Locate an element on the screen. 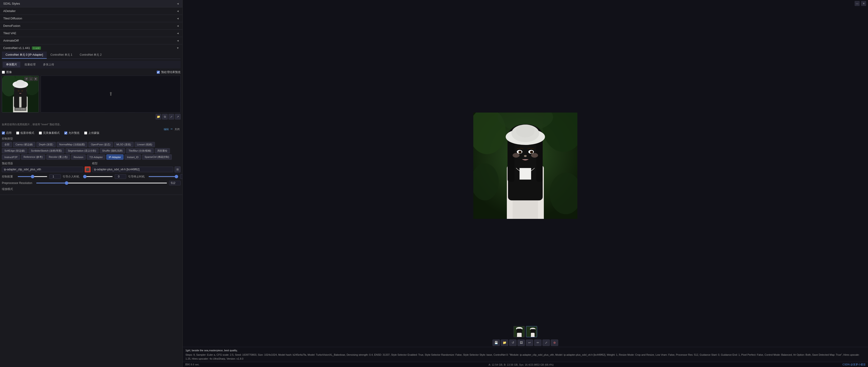 The width and height of the screenshot is (868, 367). low-vram-checkbox: 低显存模式 is located at coordinates (25, 133).